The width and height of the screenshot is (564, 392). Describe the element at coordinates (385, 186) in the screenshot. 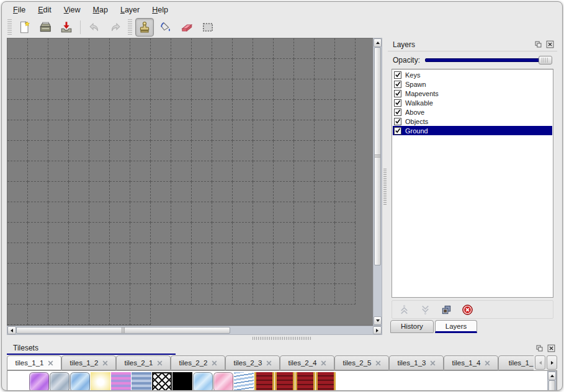

I see `vertical-splitter` at that location.